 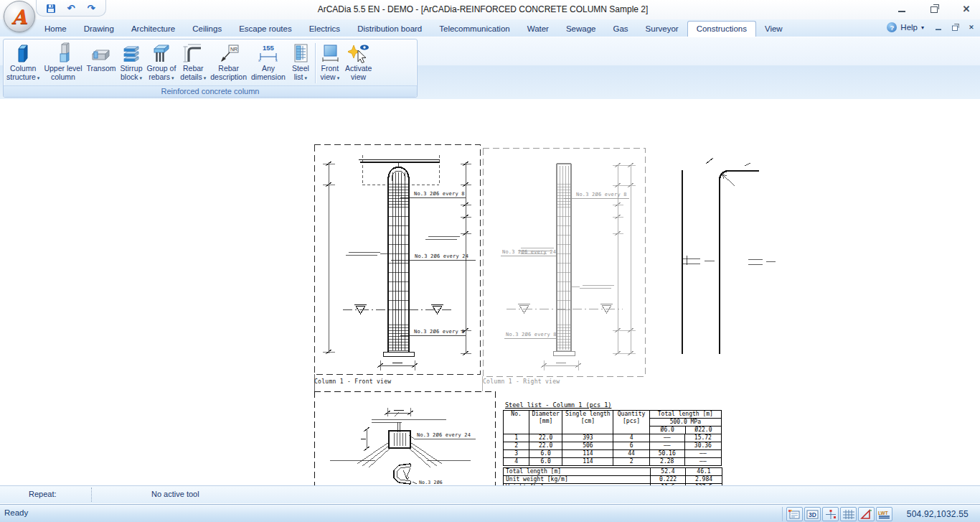 I want to click on window-title: ArCADia 5.5 EN - DEMO - [ArCADia-REINFOR…, so click(x=483, y=9).